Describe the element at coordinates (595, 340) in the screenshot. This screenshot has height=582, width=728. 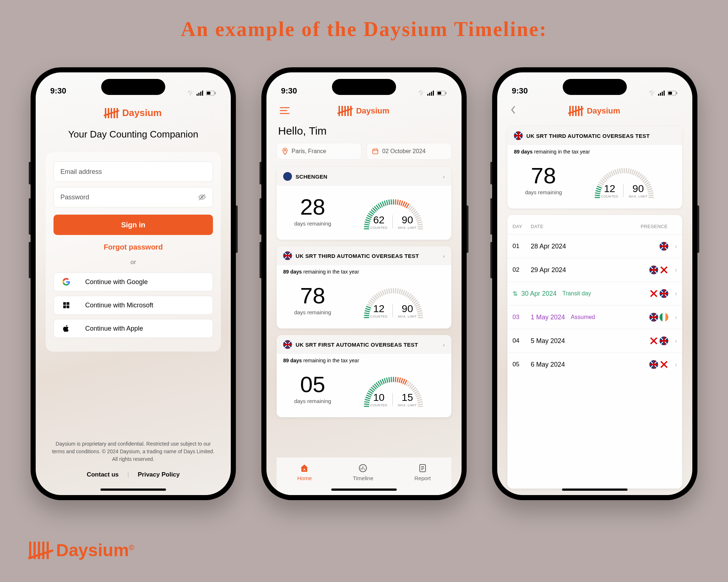
I see `timeline-row: 04 5 May 2024 ›` at that location.